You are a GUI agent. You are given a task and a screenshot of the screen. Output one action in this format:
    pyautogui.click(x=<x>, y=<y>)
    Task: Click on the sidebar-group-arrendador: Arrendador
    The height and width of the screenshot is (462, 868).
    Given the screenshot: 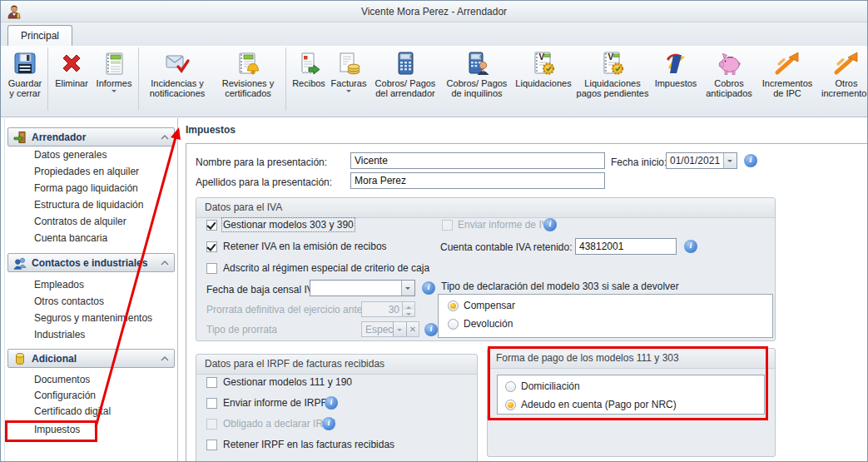 What is the action you would take?
    pyautogui.click(x=92, y=137)
    